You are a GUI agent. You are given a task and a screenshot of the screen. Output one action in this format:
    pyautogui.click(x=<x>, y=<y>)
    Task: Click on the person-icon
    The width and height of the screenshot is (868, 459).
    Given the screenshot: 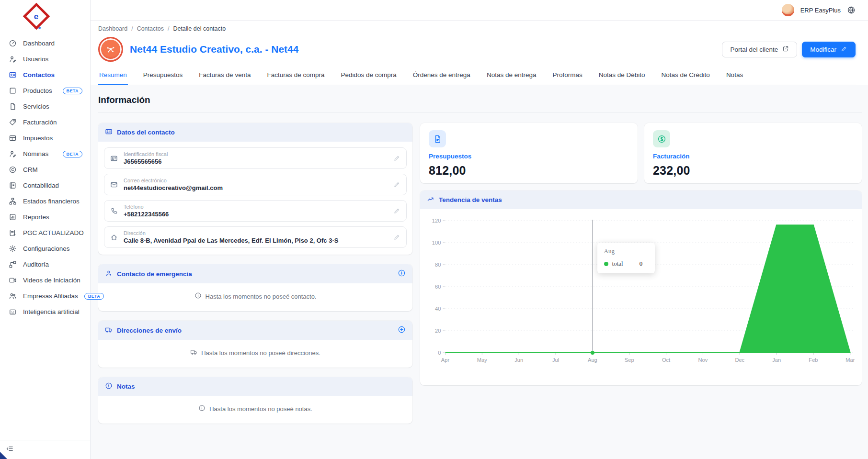 What is the action you would take?
    pyautogui.click(x=109, y=274)
    